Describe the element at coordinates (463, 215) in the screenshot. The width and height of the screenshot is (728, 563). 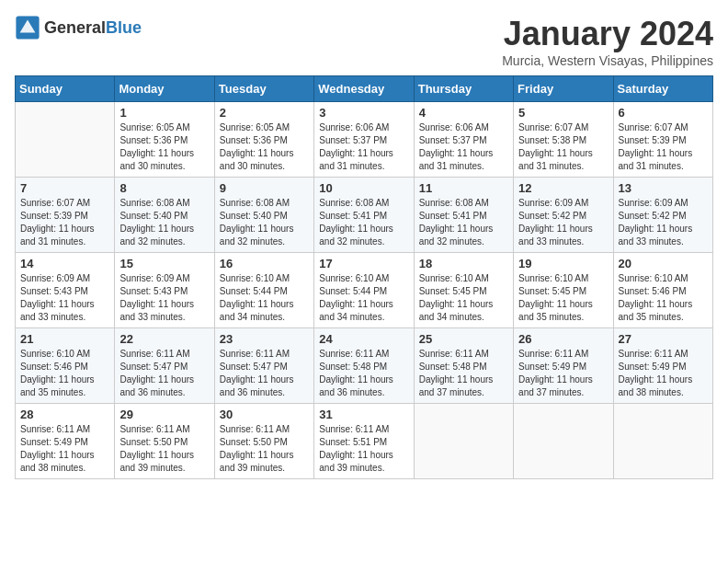
I see `calendar-cell: 11Sunrise: 6:08 AM Sunset: 5:41 PM Dayli…` at that location.